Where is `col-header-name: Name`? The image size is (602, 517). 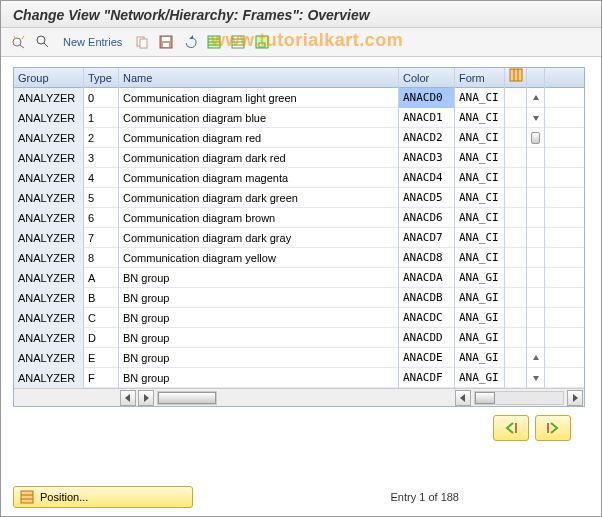
col-header-name: Name is located at coordinates (259, 78).